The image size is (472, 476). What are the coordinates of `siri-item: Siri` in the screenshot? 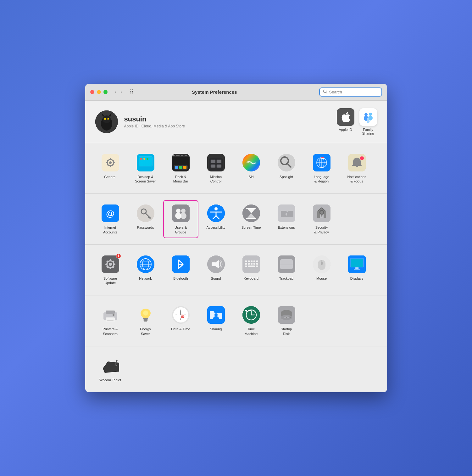 It's located at (251, 169).